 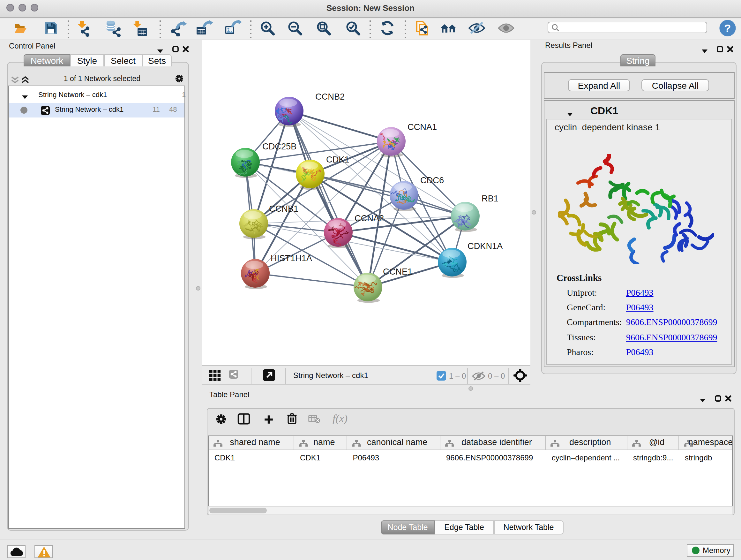 I want to click on svg-text: CCNB2, so click(x=330, y=97).